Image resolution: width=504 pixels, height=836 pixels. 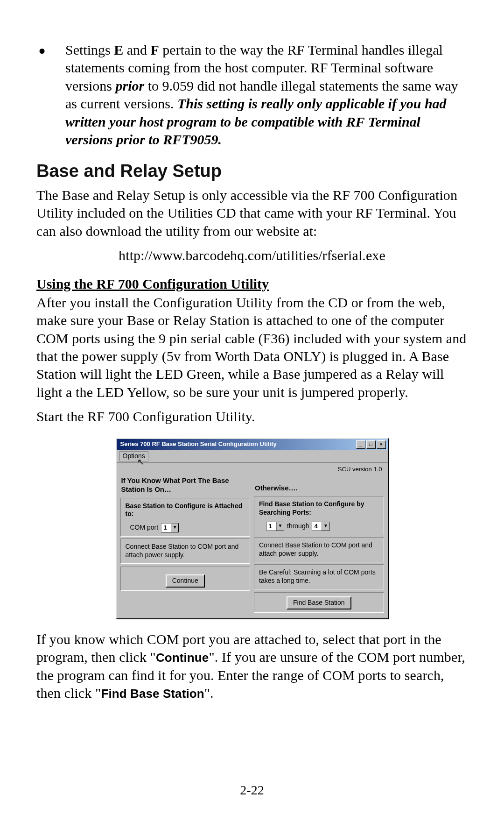 I want to click on right-group-note1: Connect Base Station to COM port and att…, so click(x=319, y=550).